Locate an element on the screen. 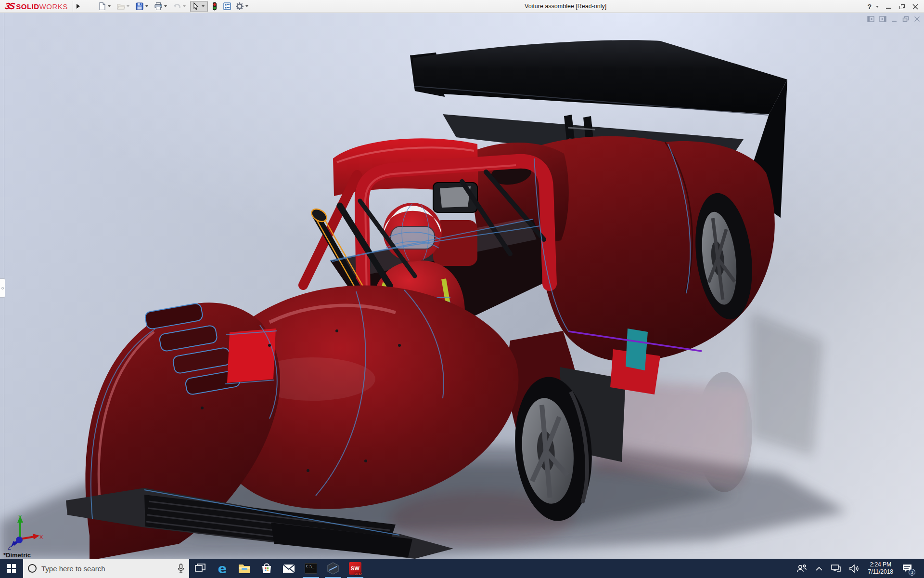 The width and height of the screenshot is (924, 578). taskbar-search is located at coordinates (106, 568).